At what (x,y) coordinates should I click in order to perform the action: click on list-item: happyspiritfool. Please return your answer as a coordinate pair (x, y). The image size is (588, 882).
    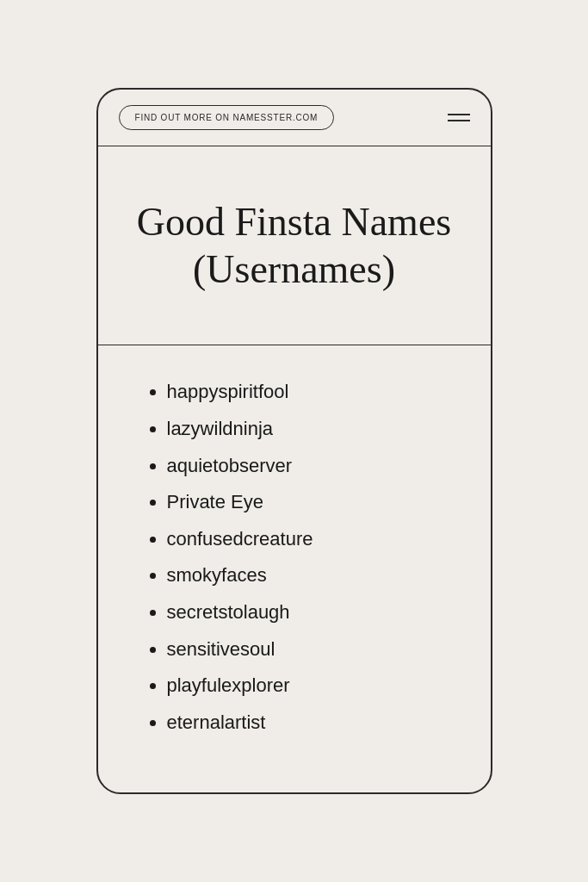
    Looking at the image, I should click on (307, 393).